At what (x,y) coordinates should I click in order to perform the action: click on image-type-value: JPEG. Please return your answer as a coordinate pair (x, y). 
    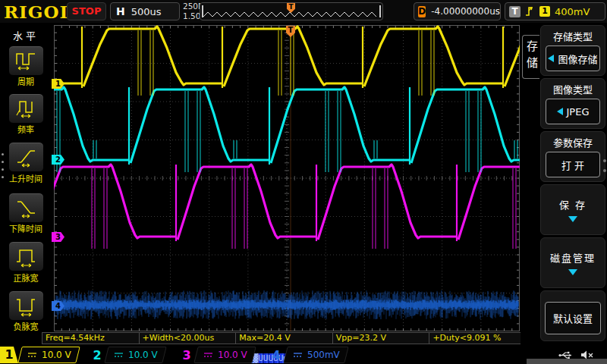
    Looking at the image, I should click on (578, 112).